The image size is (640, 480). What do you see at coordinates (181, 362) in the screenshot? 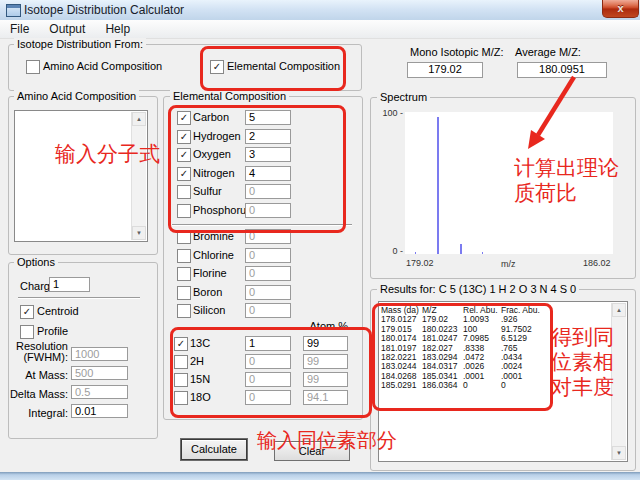
I see `isotope-checkbox-2h` at bounding box center [181, 362].